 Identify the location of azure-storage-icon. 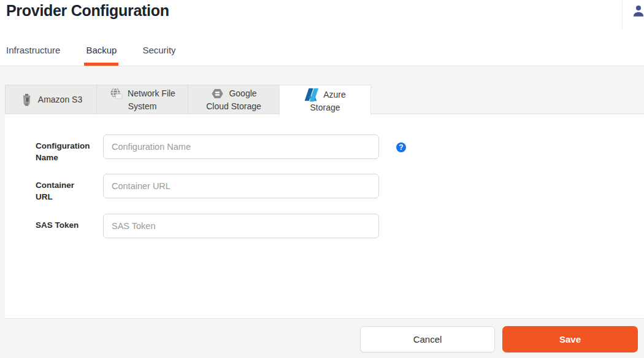
(312, 95).